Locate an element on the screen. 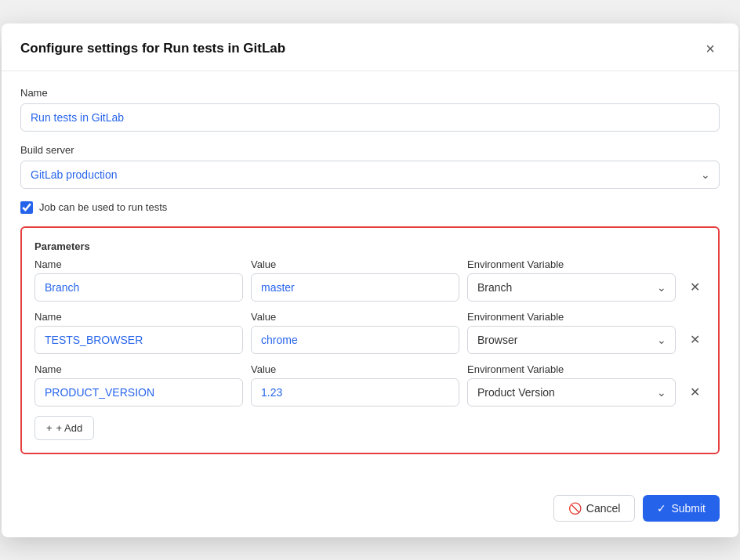 Image resolution: width=740 pixels, height=560 pixels. modal-footer: 🚫 Cancel ✓ Submit is located at coordinates (370, 511).